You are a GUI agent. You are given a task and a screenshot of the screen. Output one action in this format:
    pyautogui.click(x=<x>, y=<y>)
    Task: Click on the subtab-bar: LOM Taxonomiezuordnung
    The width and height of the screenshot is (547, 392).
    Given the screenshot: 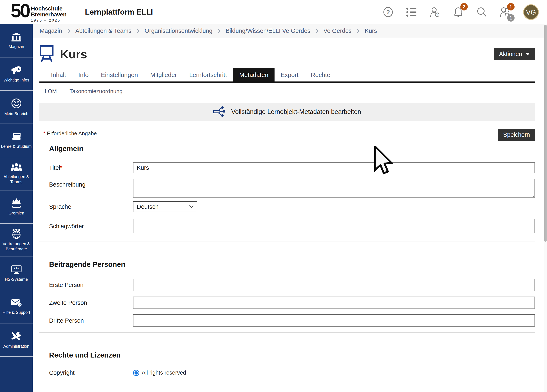 What is the action you would take?
    pyautogui.click(x=287, y=91)
    